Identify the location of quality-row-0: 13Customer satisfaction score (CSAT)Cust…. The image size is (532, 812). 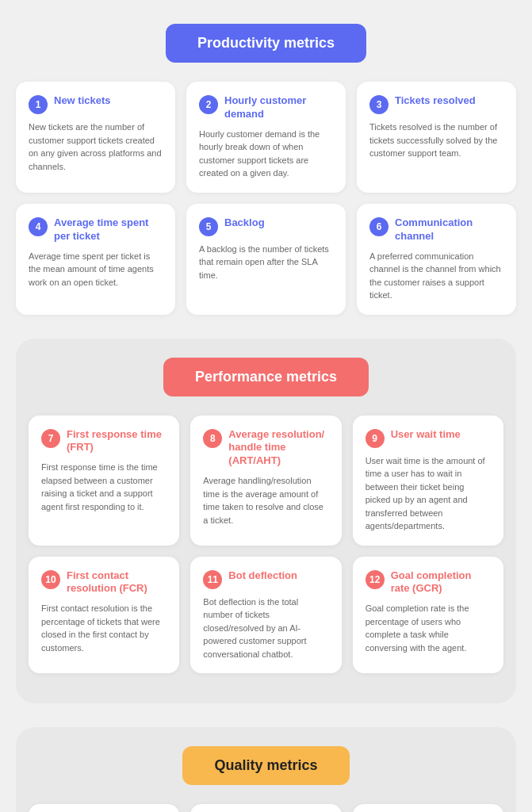
(266, 808).